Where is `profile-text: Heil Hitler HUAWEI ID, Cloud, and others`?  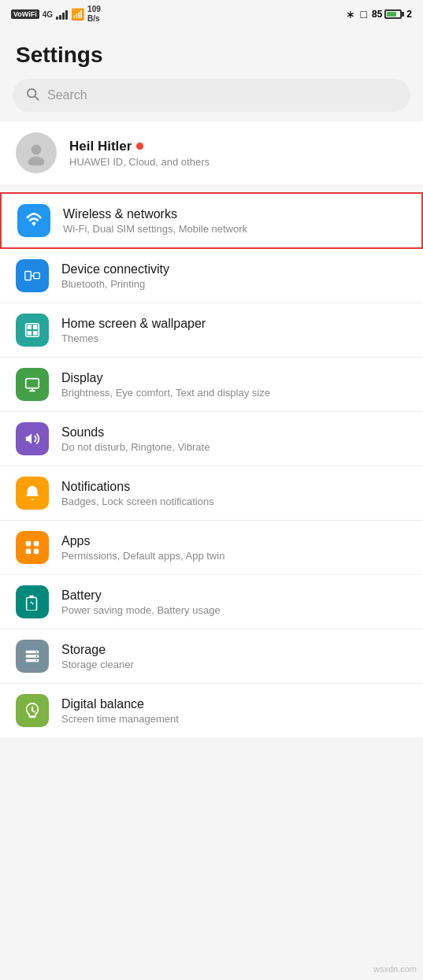
profile-text: Heil Hitler HUAWEI ID, Cloud, and others is located at coordinates (139, 153).